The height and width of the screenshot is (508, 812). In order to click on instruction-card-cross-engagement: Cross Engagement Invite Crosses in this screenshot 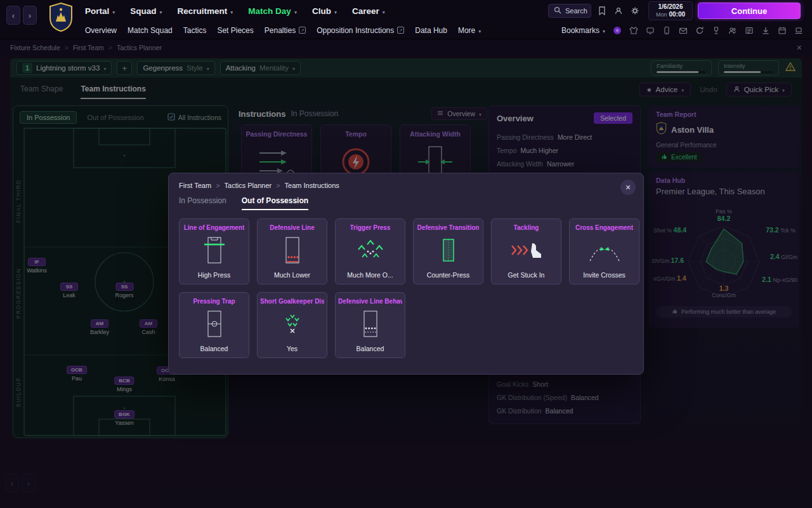, I will do `click(604, 251)`.